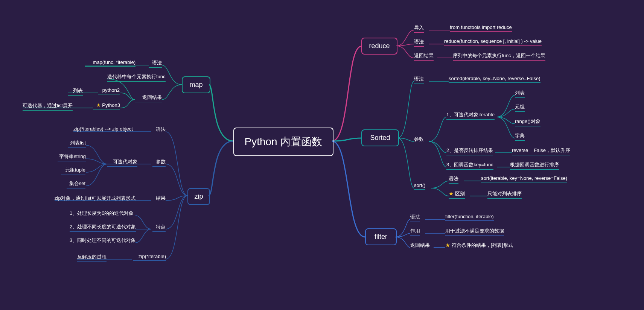 The image size is (644, 310). Describe the element at coordinates (102, 214) in the screenshot. I see `zip-feature-0: 1、处理长度为0的的迭代对象` at that location.